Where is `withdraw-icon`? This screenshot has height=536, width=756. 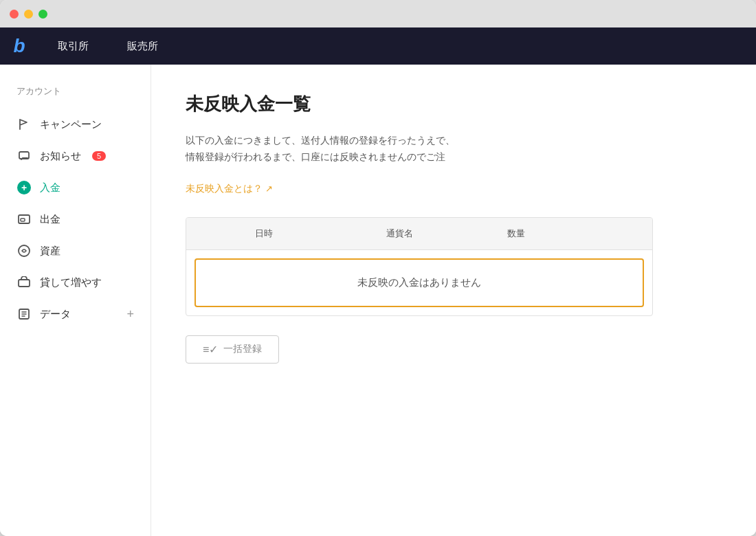
withdraw-icon is located at coordinates (24, 219).